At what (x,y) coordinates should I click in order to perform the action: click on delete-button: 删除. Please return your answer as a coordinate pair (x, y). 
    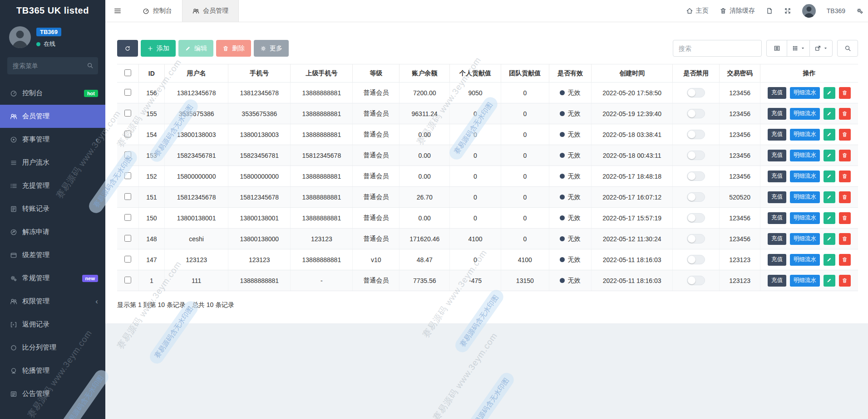
    Looking at the image, I should click on (233, 48).